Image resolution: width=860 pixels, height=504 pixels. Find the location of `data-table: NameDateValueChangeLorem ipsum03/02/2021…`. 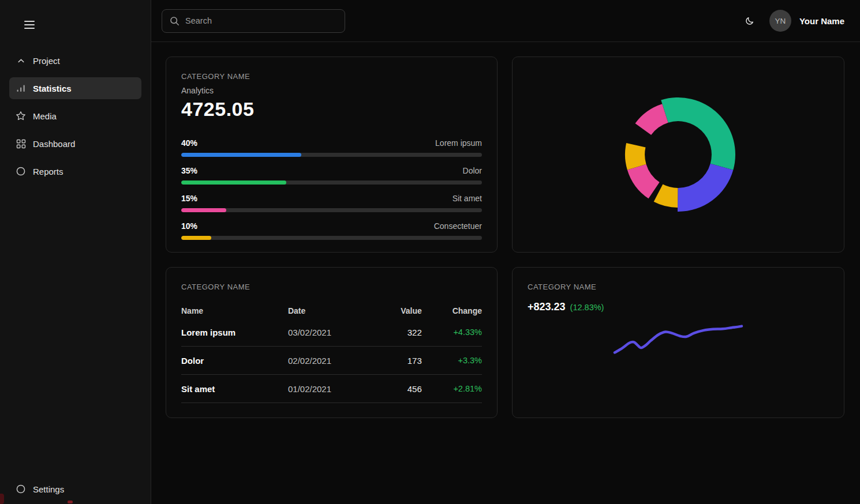

data-table: NameDateValueChangeLorem ipsum03/02/2021… is located at coordinates (331, 353).